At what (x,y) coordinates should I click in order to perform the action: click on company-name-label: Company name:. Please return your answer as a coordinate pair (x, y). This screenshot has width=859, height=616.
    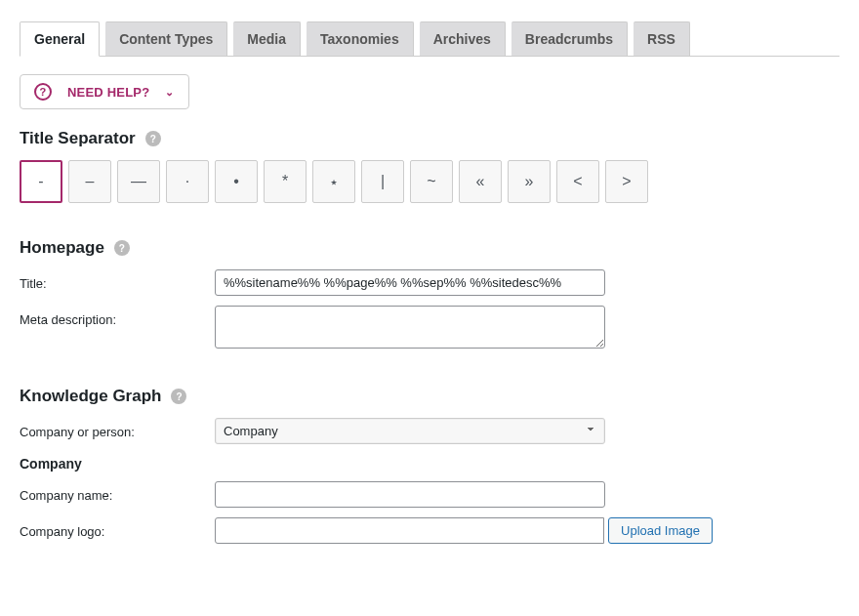
    Looking at the image, I should click on (117, 492).